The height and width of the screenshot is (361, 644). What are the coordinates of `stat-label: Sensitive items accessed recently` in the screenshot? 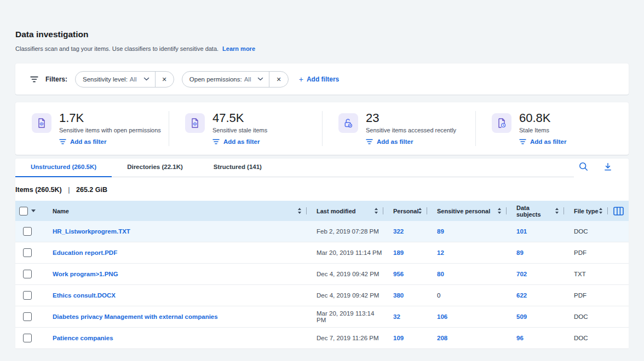 It's located at (411, 130).